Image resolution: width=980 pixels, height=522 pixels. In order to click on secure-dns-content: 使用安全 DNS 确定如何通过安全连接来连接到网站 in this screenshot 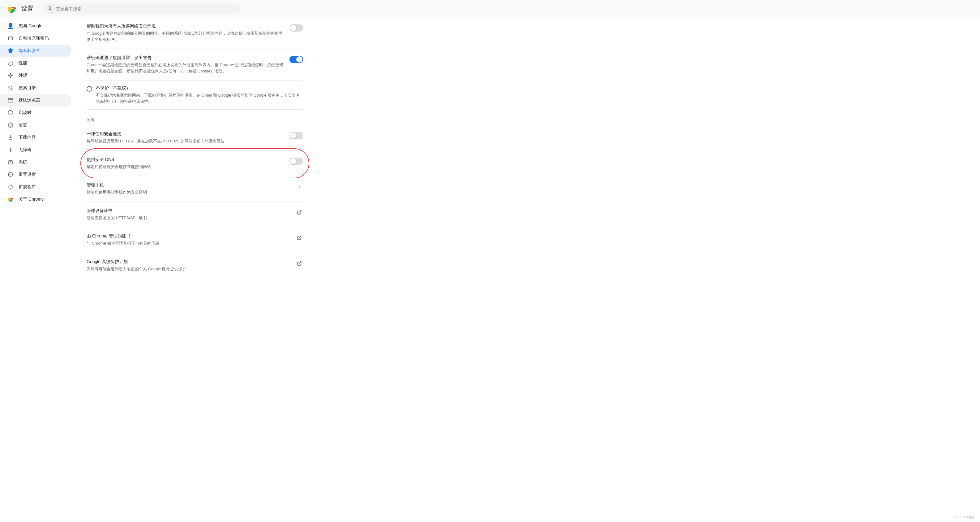, I will do `click(186, 163)`.